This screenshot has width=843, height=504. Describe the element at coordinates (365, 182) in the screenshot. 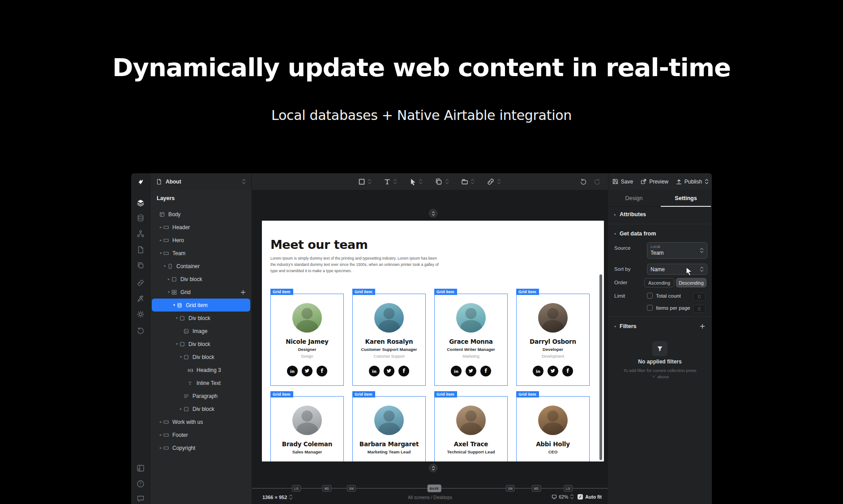

I see `rect-tool-button` at that location.